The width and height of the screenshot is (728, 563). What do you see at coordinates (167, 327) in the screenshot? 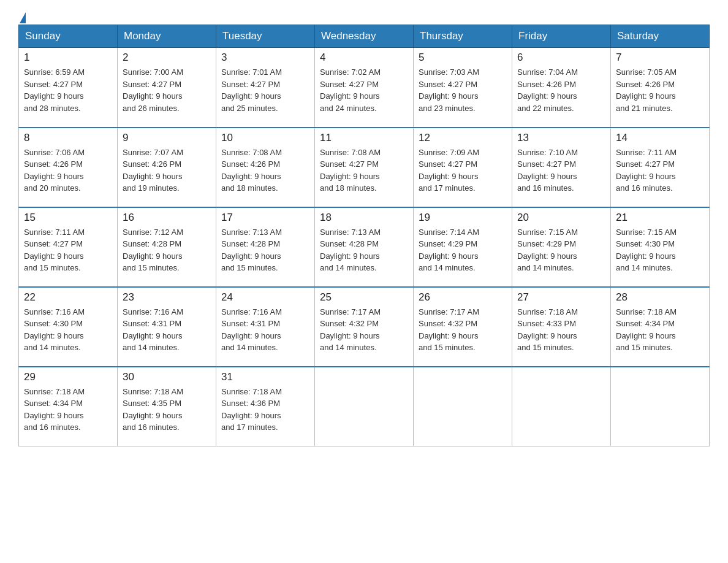
I see `calendar-cell: 23 Sunrise: 7:16 AM Sunset: 4:31 PM Dayl…` at bounding box center [167, 327].